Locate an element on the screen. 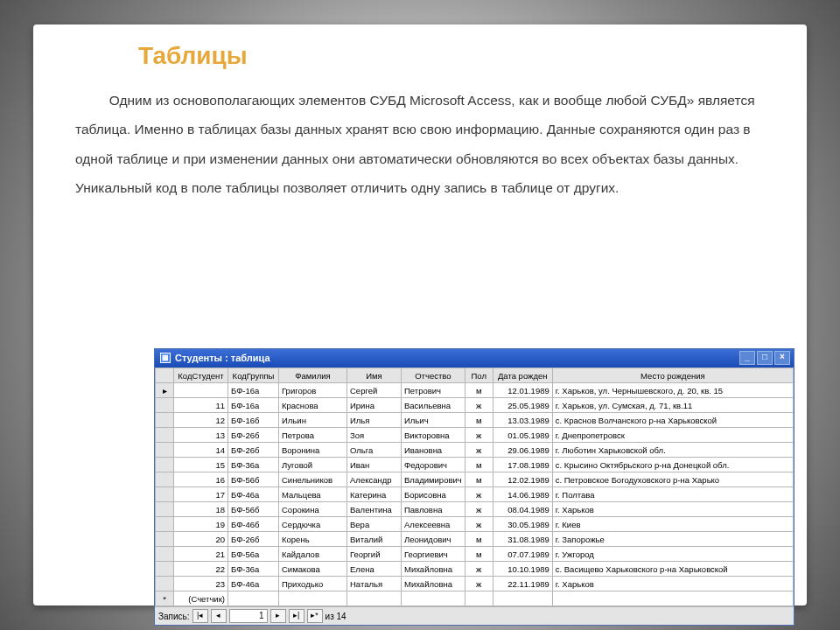  cell-patronymic: Павловна is located at coordinates (434, 509).